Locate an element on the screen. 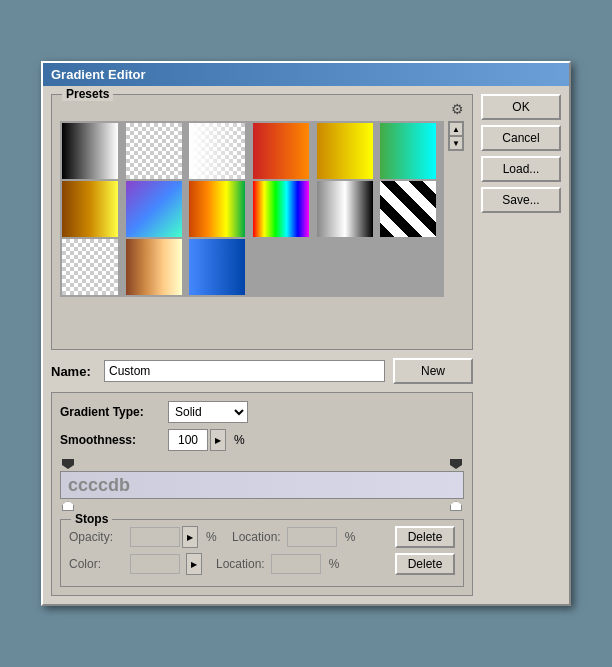 The width and height of the screenshot is (612, 667). smoothness-label: Smoothness: is located at coordinates (110, 440).